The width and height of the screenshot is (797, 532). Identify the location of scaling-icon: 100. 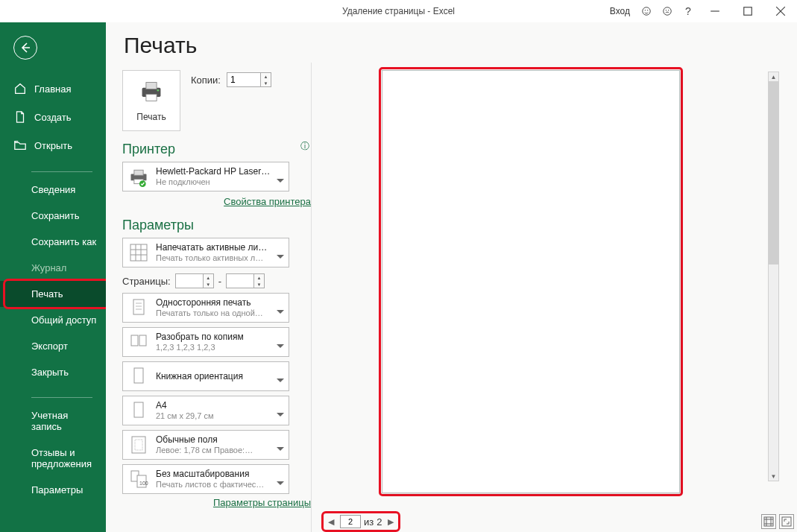
(139, 479).